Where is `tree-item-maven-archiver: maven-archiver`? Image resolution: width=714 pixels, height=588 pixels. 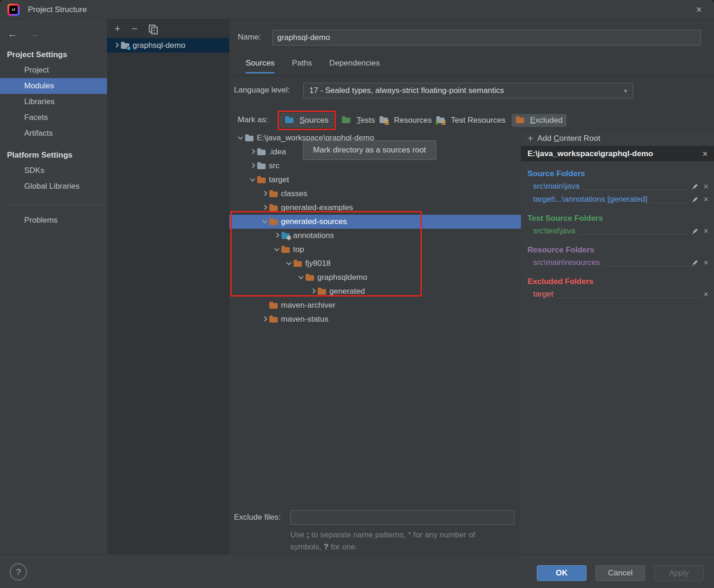
tree-item-maven-archiver: maven-archiver is located at coordinates (375, 305).